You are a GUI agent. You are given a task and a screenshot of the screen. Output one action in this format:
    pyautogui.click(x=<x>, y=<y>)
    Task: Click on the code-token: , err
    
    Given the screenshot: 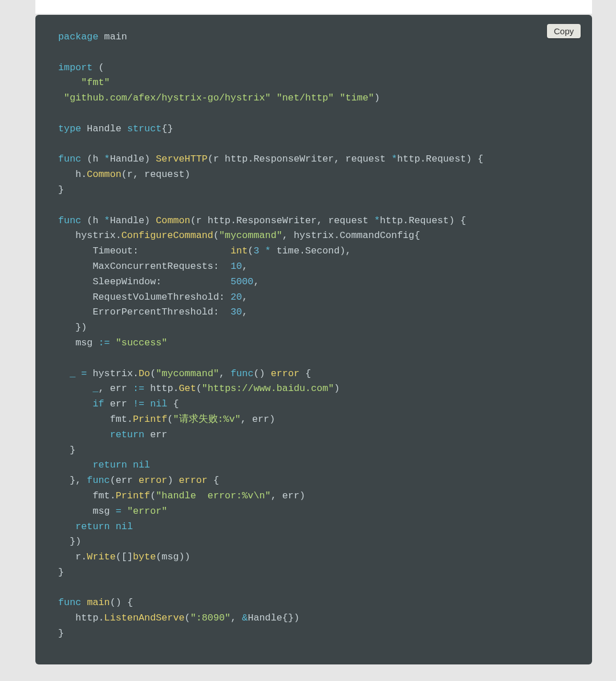 What is the action you would take?
    pyautogui.click(x=116, y=388)
    